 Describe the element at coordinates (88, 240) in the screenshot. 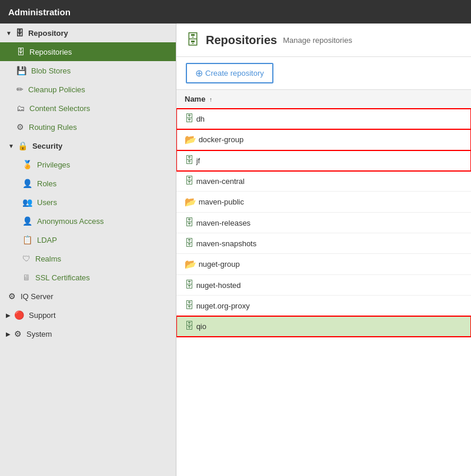

I see `sidebar-item-ldap: 📋 LDAP` at that location.